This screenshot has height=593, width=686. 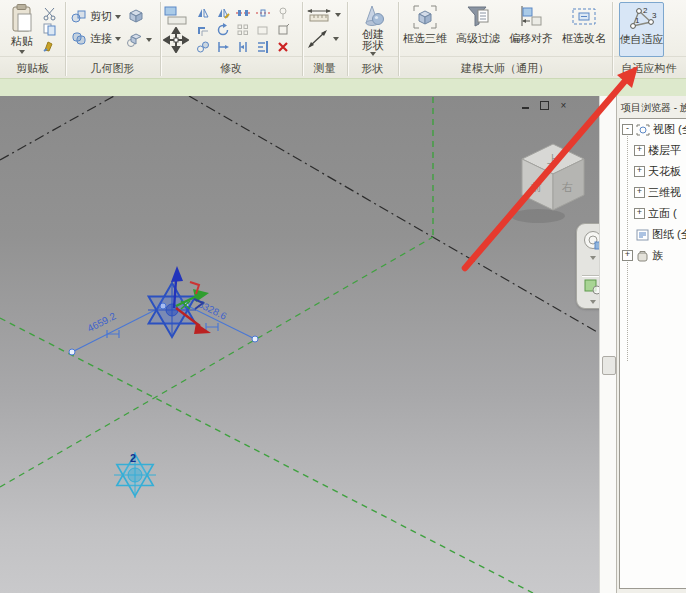 I want to click on collapse-icon: -, so click(x=628, y=130).